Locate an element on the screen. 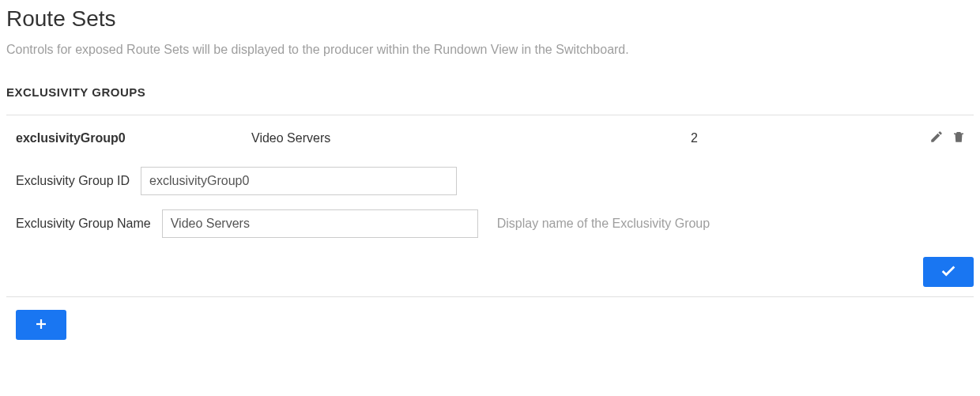  group-id-summary: exclusivityGroup0 is located at coordinates (129, 138).